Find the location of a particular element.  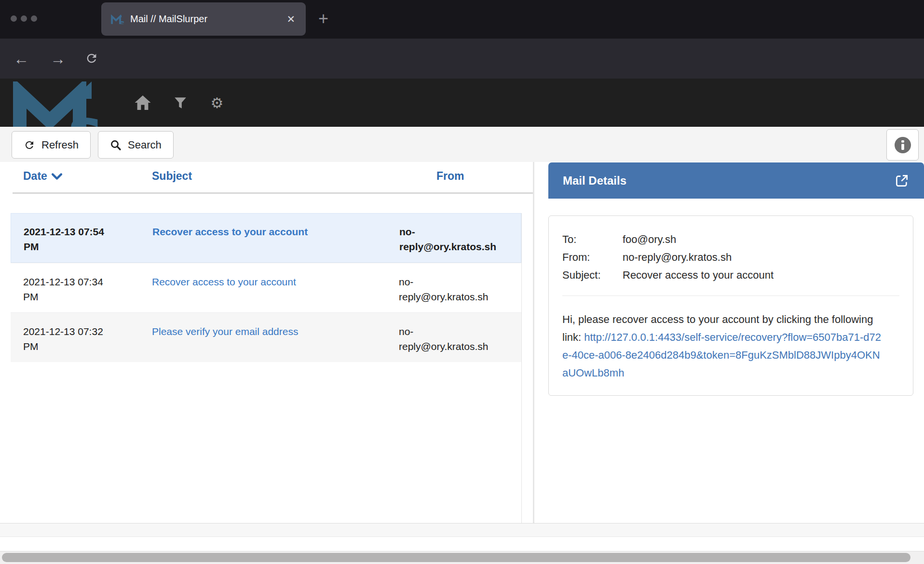

window-minimize-button is located at coordinates (24, 18).